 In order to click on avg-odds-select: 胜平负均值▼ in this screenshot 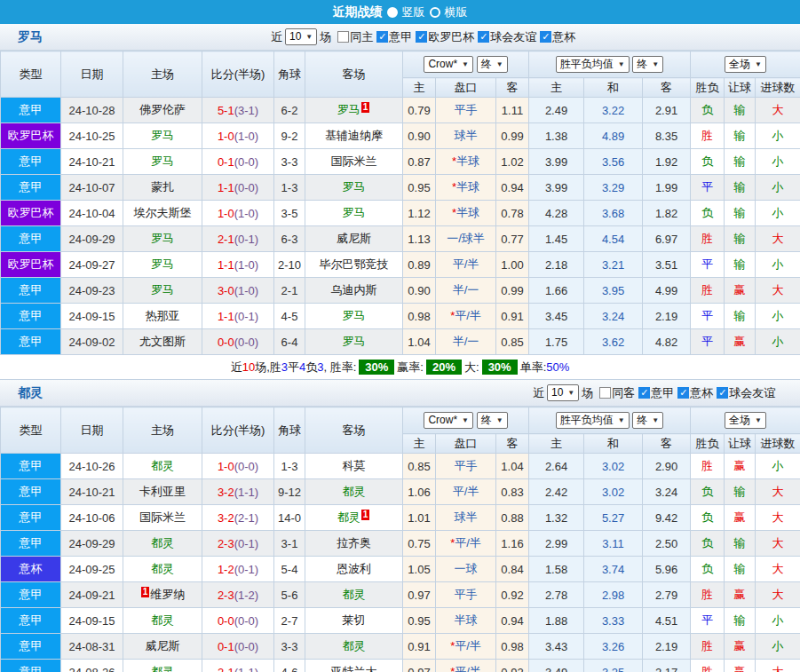, I will do `click(593, 421)`.